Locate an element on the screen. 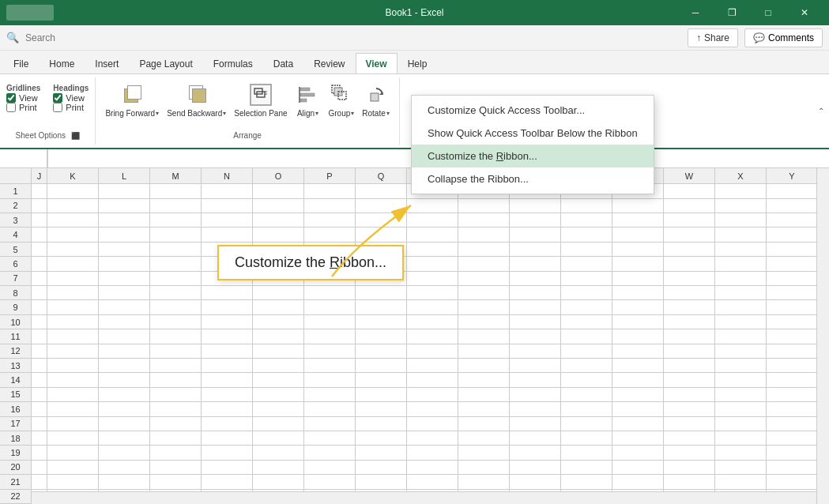 Image resolution: width=829 pixels, height=504 pixels. tab-view: View is located at coordinates (376, 63).